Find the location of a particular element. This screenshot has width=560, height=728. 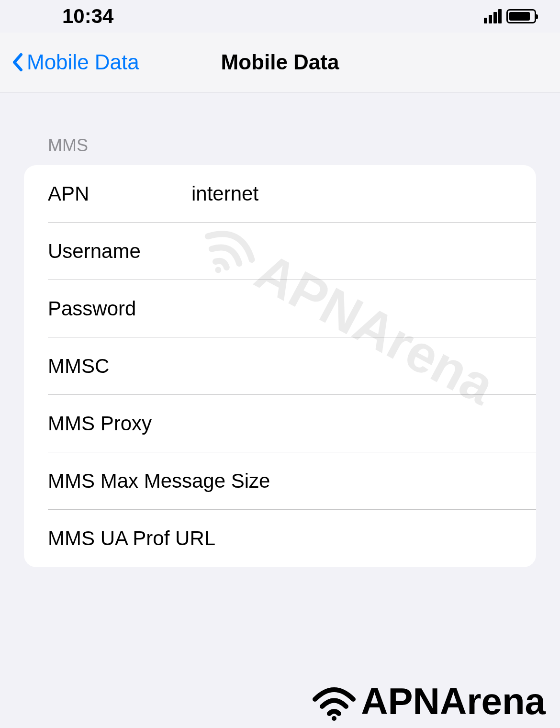

row-mms-max-size: MMS Max Message Size is located at coordinates (280, 481).